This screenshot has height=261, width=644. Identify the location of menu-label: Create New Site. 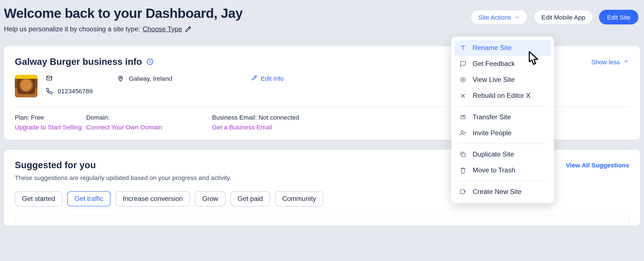
(497, 192).